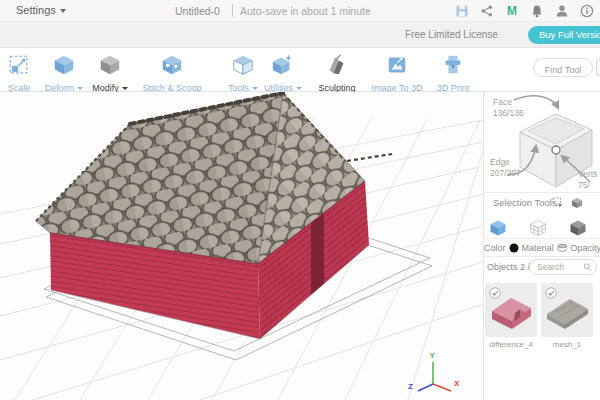  I want to click on main-toolbar: Scale Deform Modify Stitch & Scoop Tools…, so click(300, 70).